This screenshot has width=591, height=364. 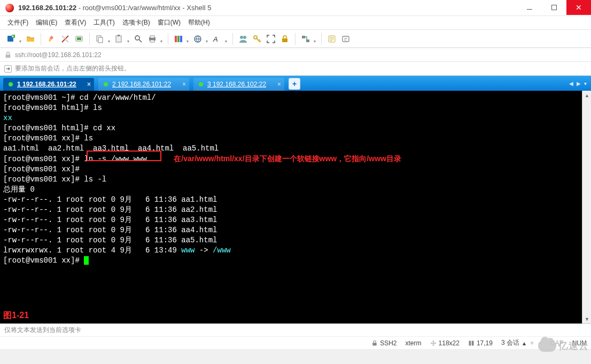 I want to click on menu-file: 文件(F), so click(x=18, y=22).